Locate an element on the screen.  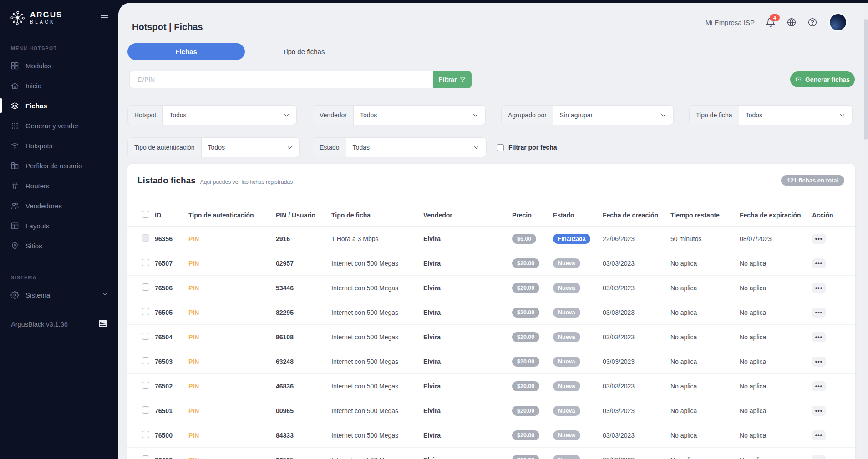
tab-tipo-de-fichas: Tipo de fichas is located at coordinates (304, 52).